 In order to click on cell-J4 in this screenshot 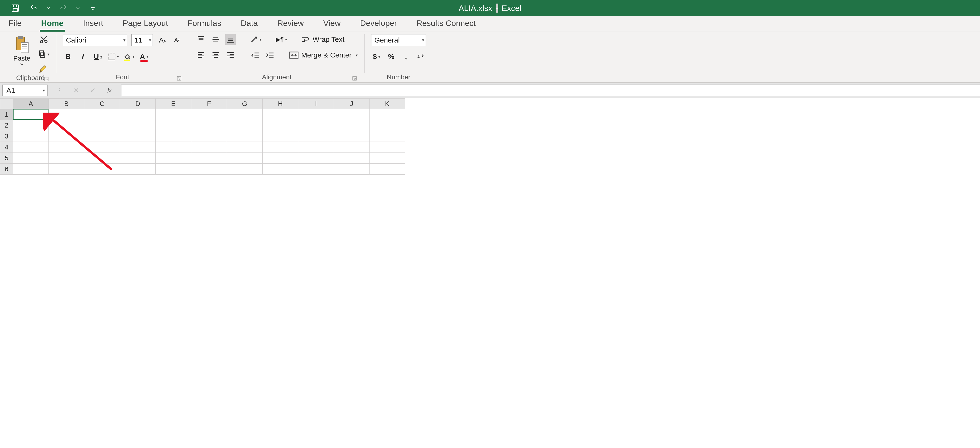, I will do `click(352, 148)`.